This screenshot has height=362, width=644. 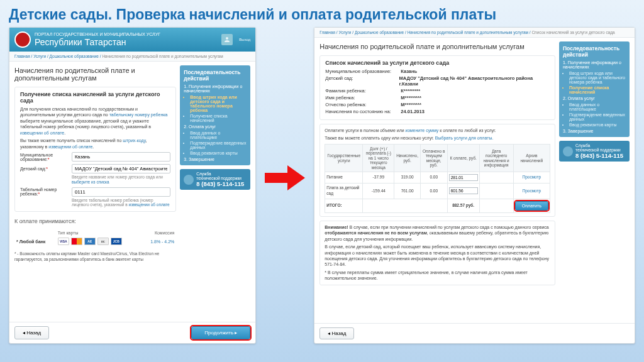 What do you see at coordinates (96, 97) in the screenshot?
I see `form-title: Получение списка начислений за услуги де…` at bounding box center [96, 97].